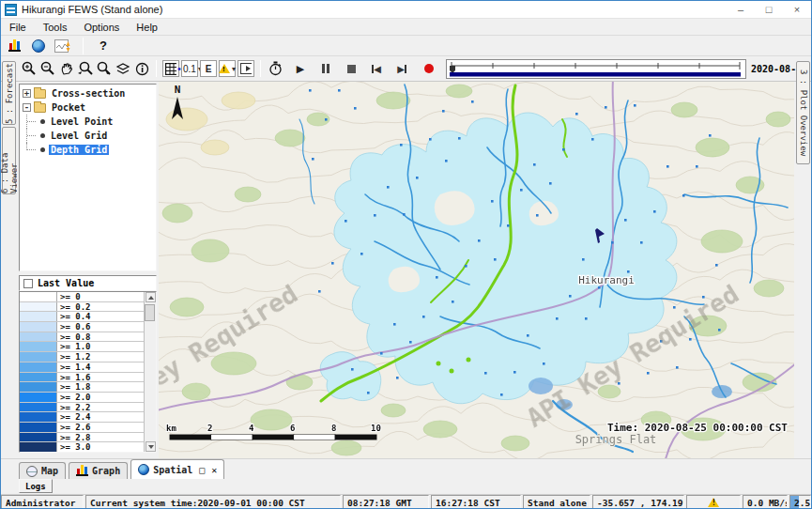 Image resolution: width=812 pixels, height=509 pixels. Describe the element at coordinates (202, 470) in the screenshot. I see `tab-maximize-icon: □` at that location.